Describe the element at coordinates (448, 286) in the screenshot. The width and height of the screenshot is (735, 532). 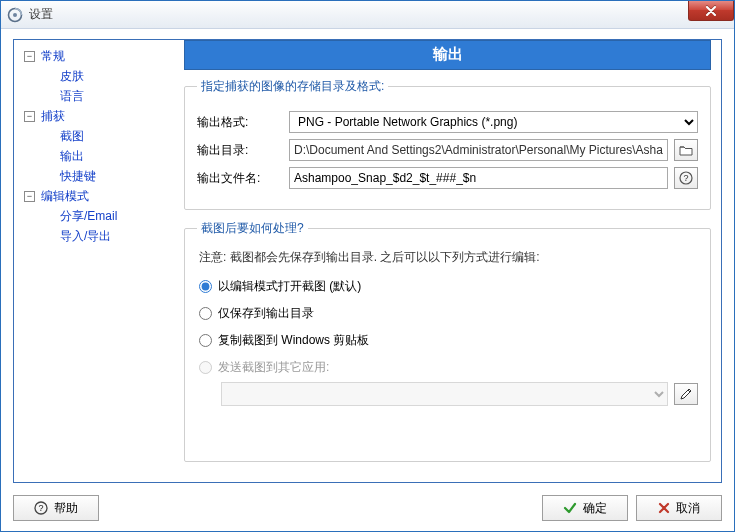
I see `radio-open-editor: 以编辑模式打开截图 (默认)` at that location.